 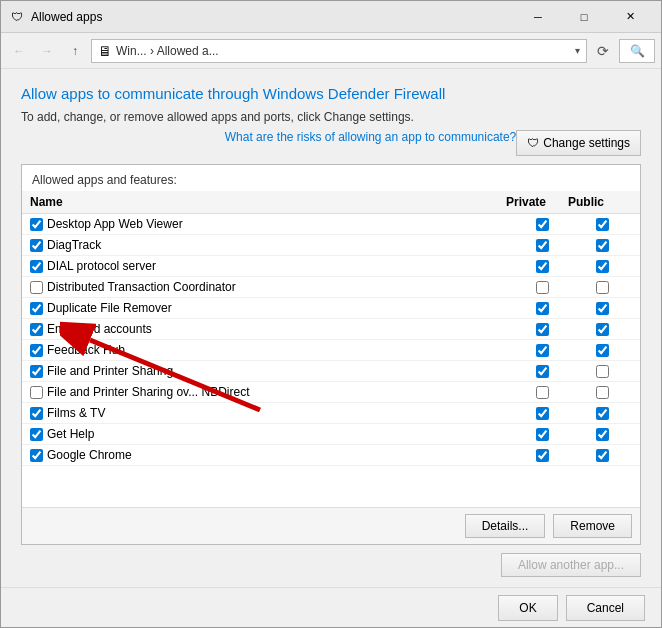 I want to click on row-label: Desktop App Web Viewer, so click(x=115, y=224).